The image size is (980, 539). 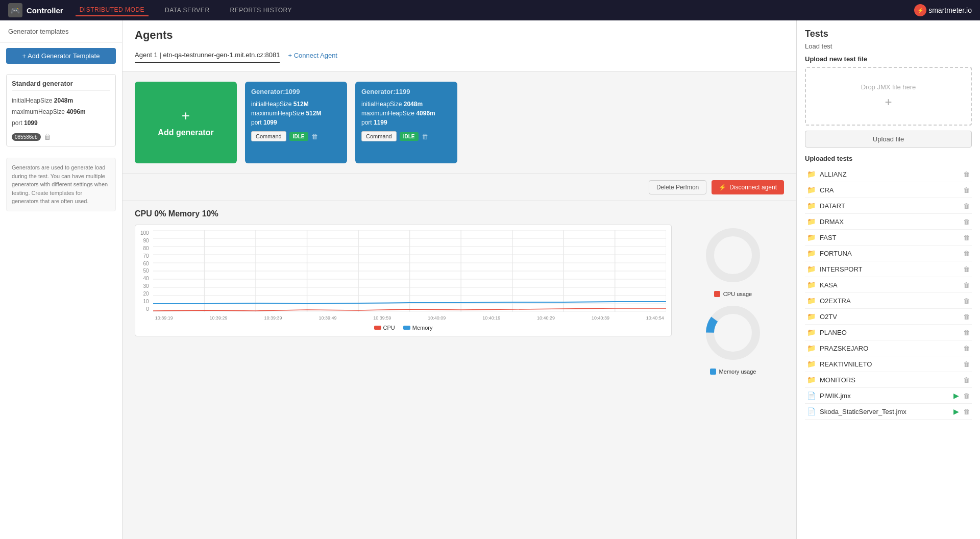 What do you see at coordinates (61, 280) in the screenshot?
I see `sidebar: Generator templates + Add Generator Temp…` at bounding box center [61, 280].